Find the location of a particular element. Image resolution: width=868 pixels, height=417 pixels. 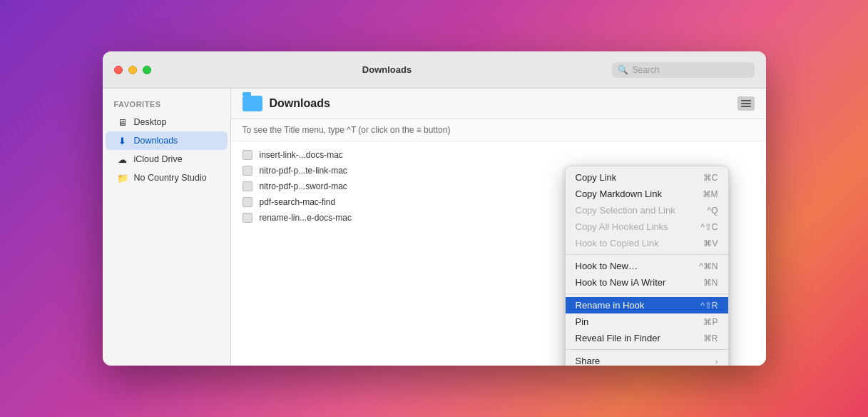

sidebar-item-icloud: ☁ iCloud Drive is located at coordinates (167, 159).